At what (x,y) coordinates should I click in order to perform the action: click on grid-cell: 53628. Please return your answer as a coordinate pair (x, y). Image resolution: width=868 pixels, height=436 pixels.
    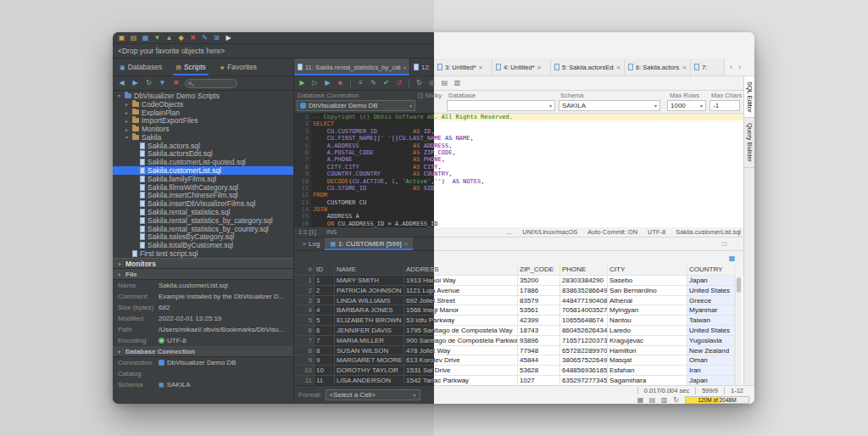
    Looking at the image, I should click on (539, 371).